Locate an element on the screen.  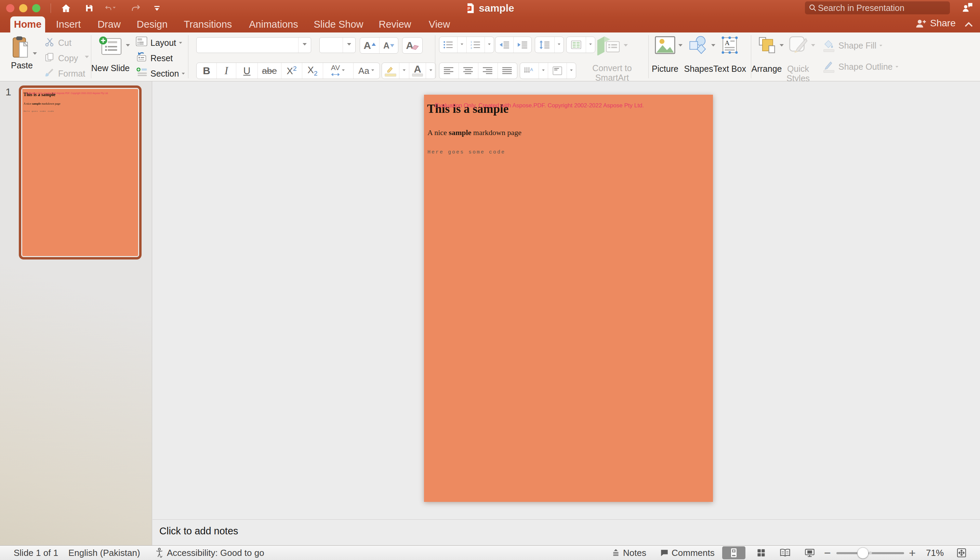
font-name-combobox is located at coordinates (254, 45).